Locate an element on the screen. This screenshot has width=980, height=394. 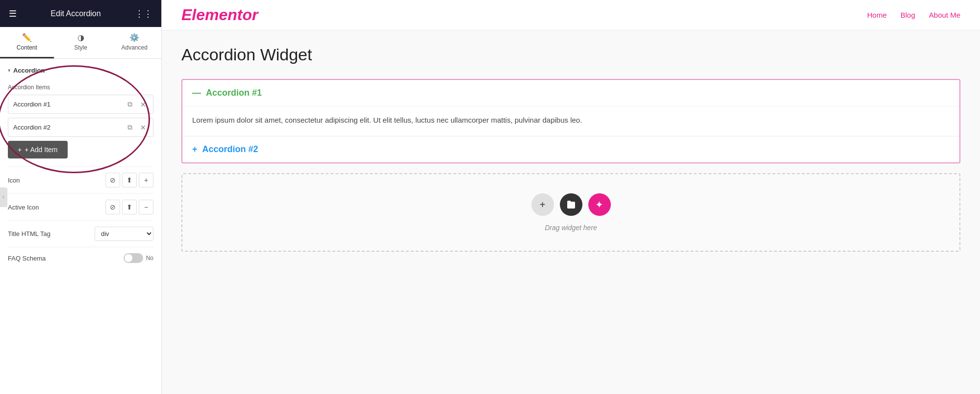
faq-schema-row: FAQ Schema No is located at coordinates (80, 258).